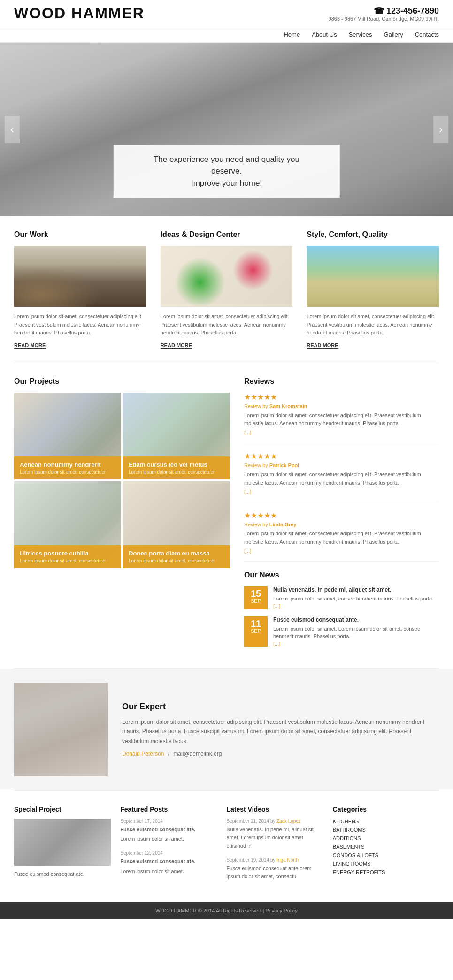 The width and height of the screenshot is (453, 980). I want to click on review-2: ★★★★★ Review by Patrick Pool Lorem ipsum…, so click(342, 477).